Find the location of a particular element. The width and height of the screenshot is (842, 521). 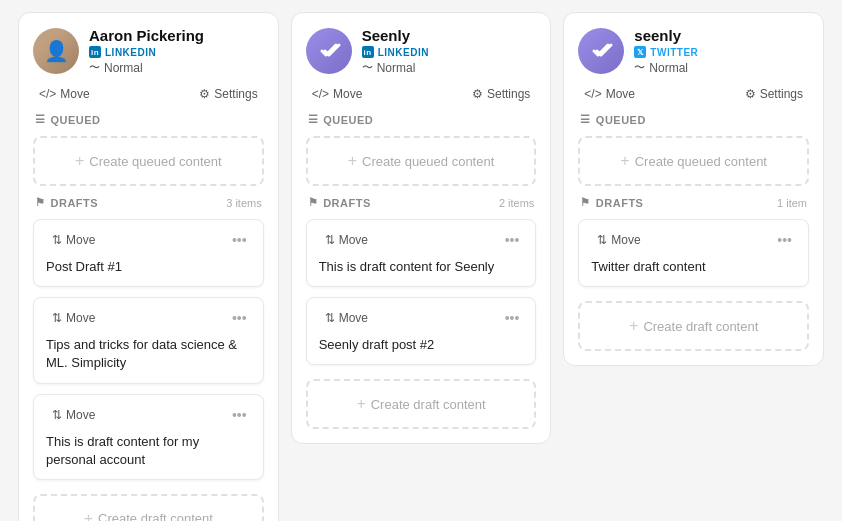

profile-info: Aaron Pickering in LINKEDIN 〜 Normal is located at coordinates (146, 51).